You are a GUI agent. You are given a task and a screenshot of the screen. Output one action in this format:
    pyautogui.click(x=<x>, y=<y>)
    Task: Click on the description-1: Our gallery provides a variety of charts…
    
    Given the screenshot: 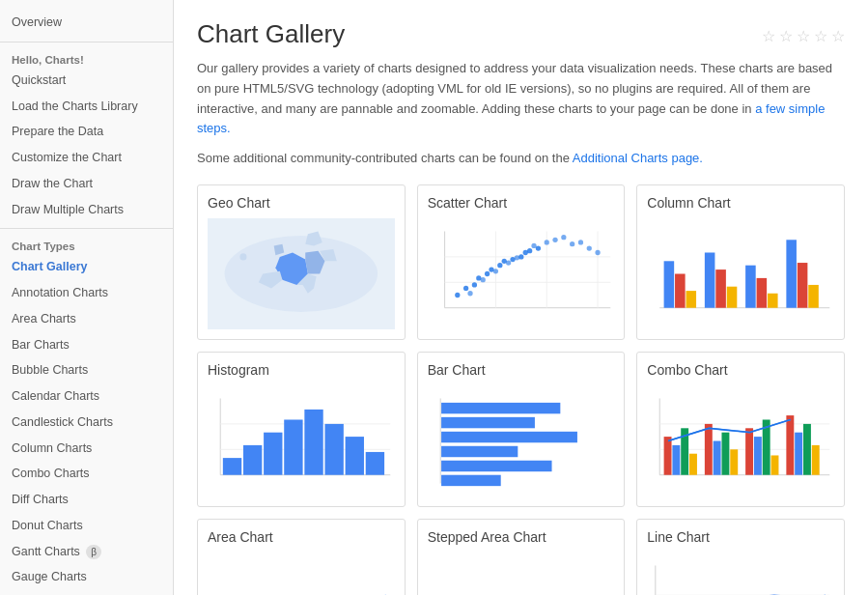 What is the action you would take?
    pyautogui.click(x=520, y=99)
    